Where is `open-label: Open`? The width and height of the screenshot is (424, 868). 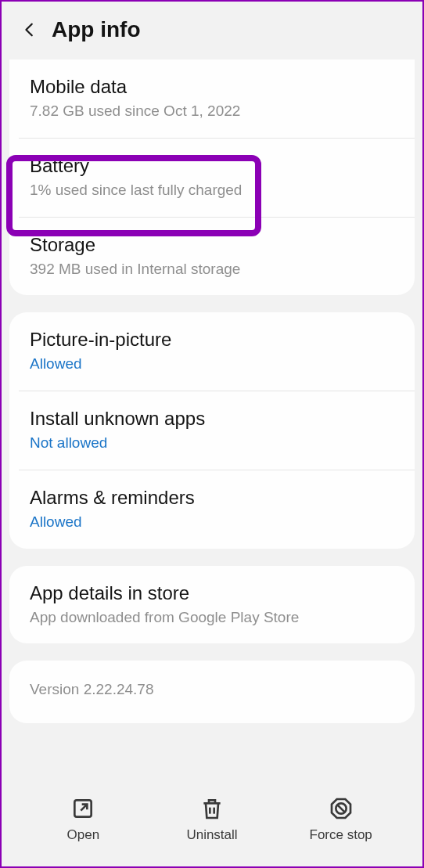 open-label: Open is located at coordinates (84, 835).